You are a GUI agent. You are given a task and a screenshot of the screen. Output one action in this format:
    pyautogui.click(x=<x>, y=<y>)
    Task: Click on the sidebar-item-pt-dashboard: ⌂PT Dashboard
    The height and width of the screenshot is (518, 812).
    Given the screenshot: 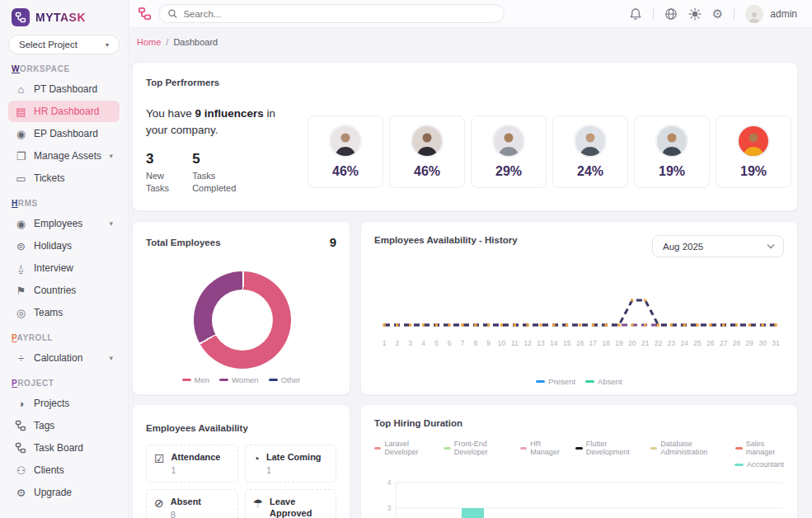 What is the action you would take?
    pyautogui.click(x=64, y=89)
    